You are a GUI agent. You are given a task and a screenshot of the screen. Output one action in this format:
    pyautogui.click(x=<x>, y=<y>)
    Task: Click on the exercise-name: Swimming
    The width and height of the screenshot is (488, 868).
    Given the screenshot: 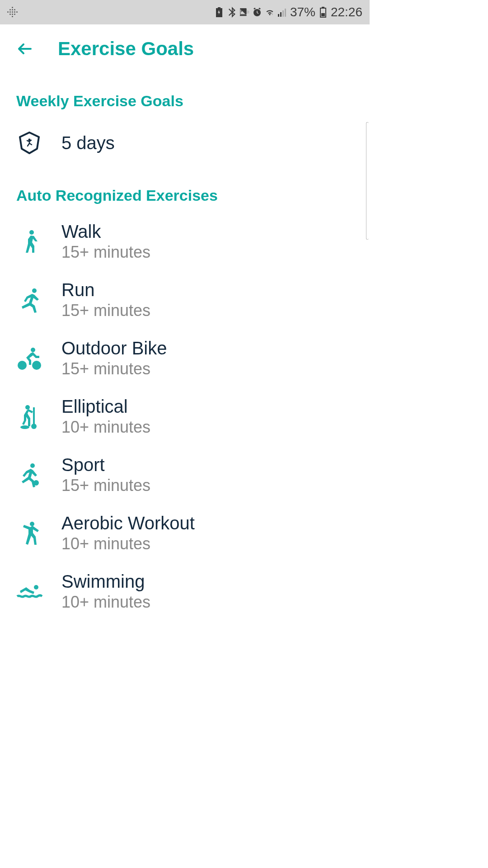 What is the action you would take?
    pyautogui.click(x=106, y=581)
    